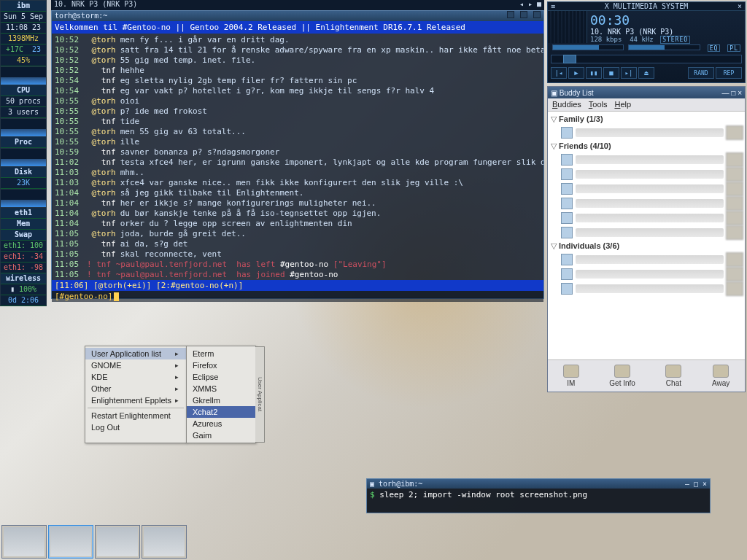 Image resolution: width=747 pixels, height=560 pixels. I want to click on irc-line: 11:05 tnfskal reconnecte, vent, so click(298, 254).